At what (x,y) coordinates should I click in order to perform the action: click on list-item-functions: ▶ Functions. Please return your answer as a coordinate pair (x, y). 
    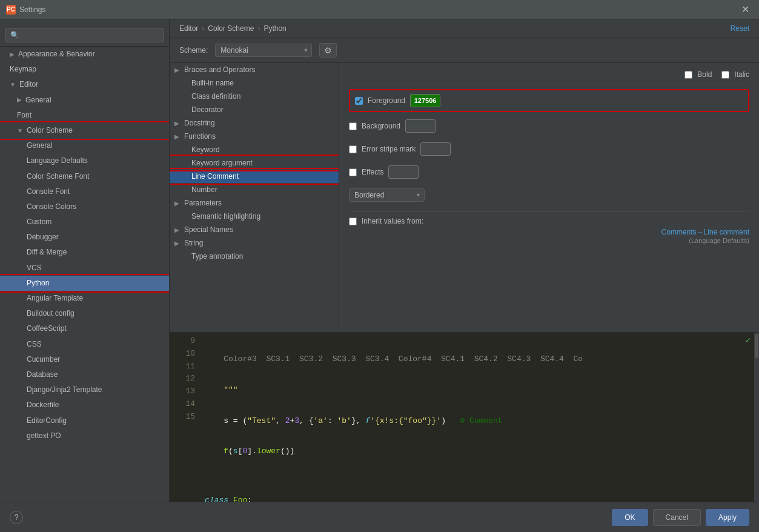
    Looking at the image, I should click on (254, 136).